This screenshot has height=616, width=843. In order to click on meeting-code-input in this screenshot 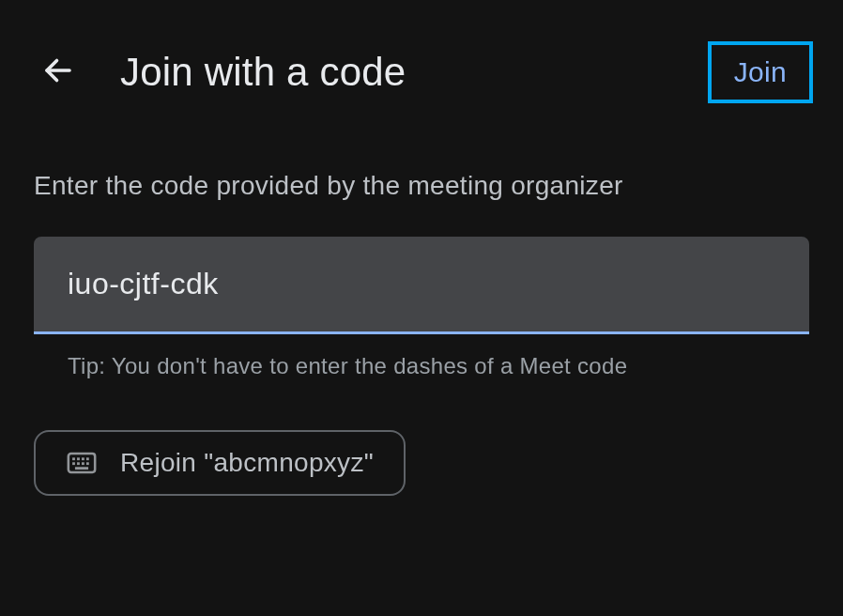, I will do `click(422, 284)`.